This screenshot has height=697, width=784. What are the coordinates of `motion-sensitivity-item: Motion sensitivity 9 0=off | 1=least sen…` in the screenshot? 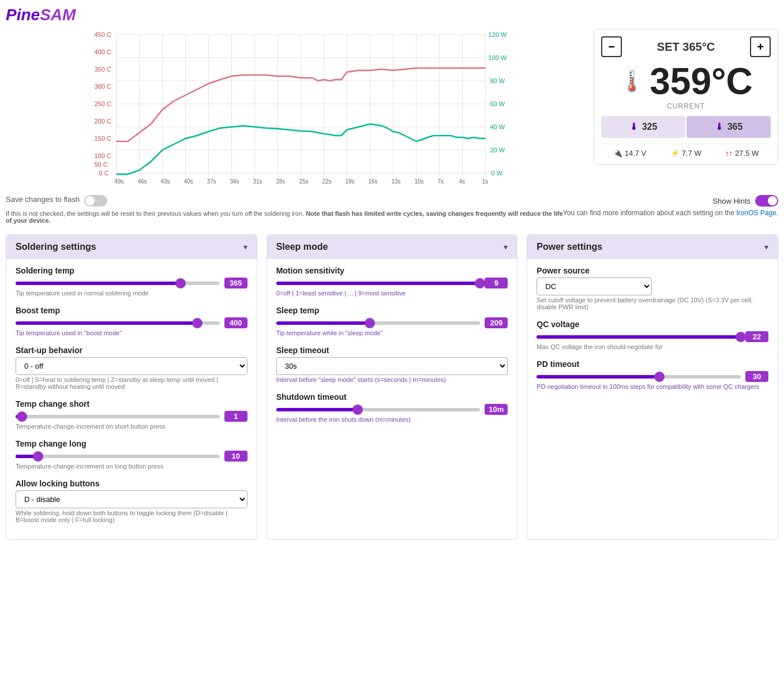 It's located at (392, 282).